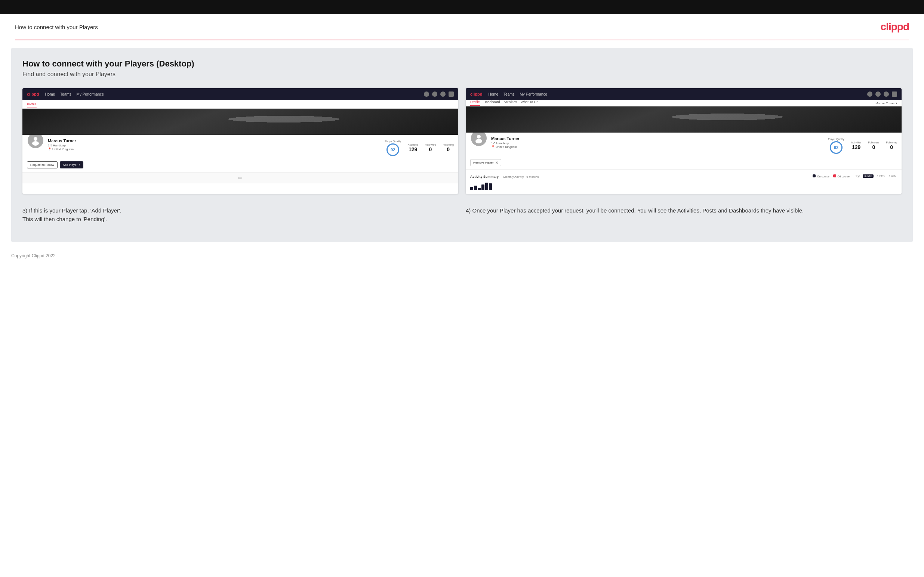  I want to click on app-nav-items-2: Home Teams My Performance, so click(678, 94).